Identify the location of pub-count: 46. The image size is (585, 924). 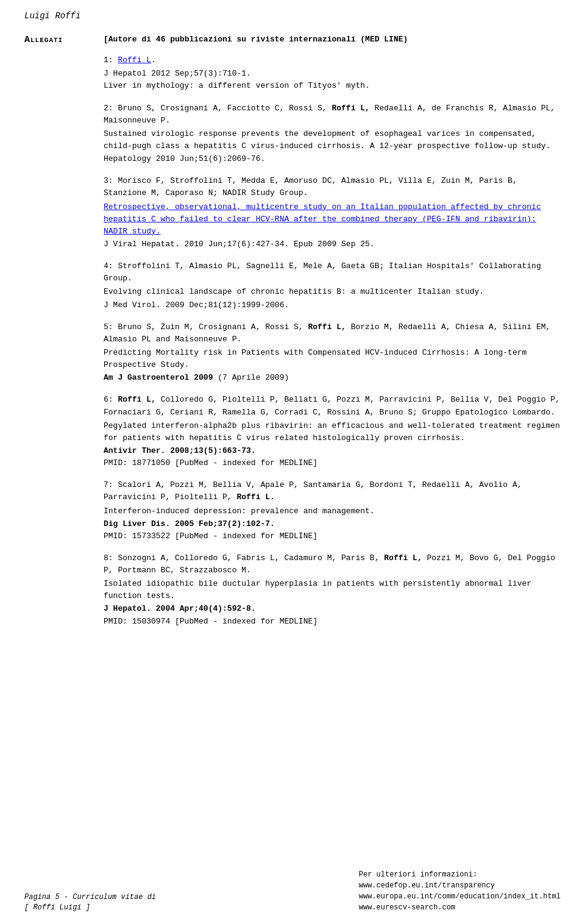
(161, 39).